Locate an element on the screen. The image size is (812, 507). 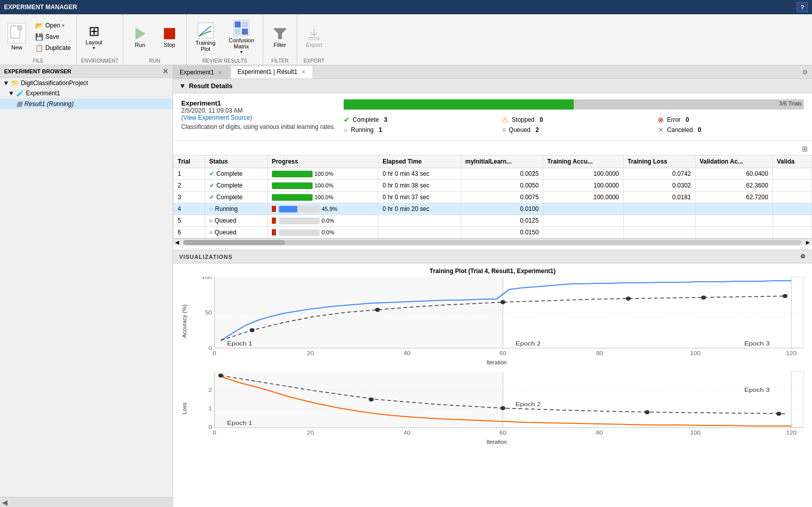
tab1-close: ✕ is located at coordinates (220, 72).